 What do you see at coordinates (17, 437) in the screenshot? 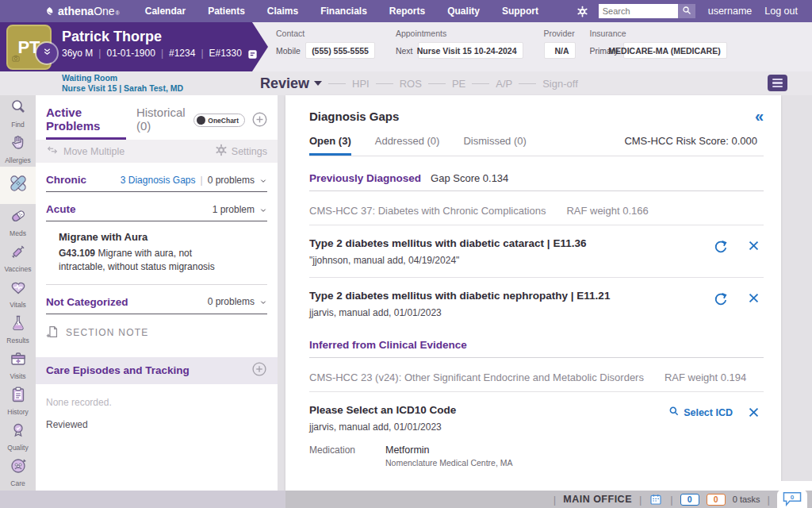
I see `sidebar-item-quality: Quality` at bounding box center [17, 437].